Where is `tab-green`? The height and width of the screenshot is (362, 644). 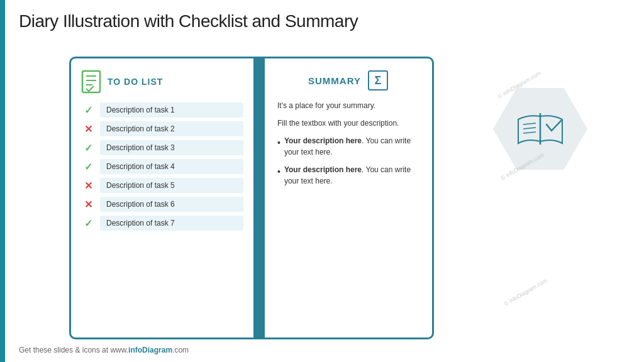
tab-green is located at coordinates (433, 172).